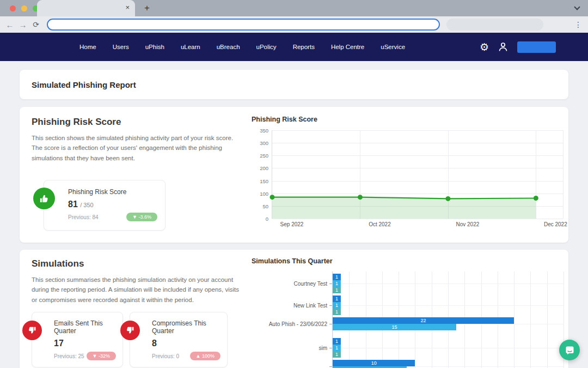 Image resolution: width=588 pixels, height=368 pixels. Describe the element at coordinates (418, 174) in the screenshot. I see `risk-chart-plot: 350300250200150100500` at that location.